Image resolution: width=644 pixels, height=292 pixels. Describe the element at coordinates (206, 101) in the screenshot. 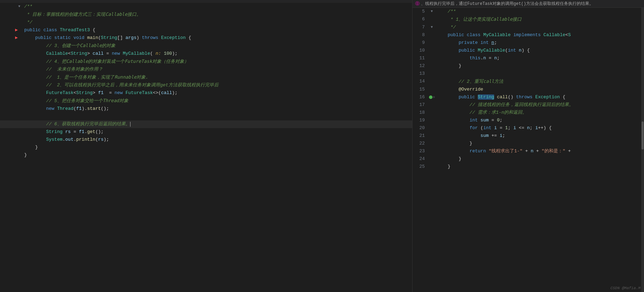

I see `table-row: // 5、把任务对象交给一个Thread对象` at that location.